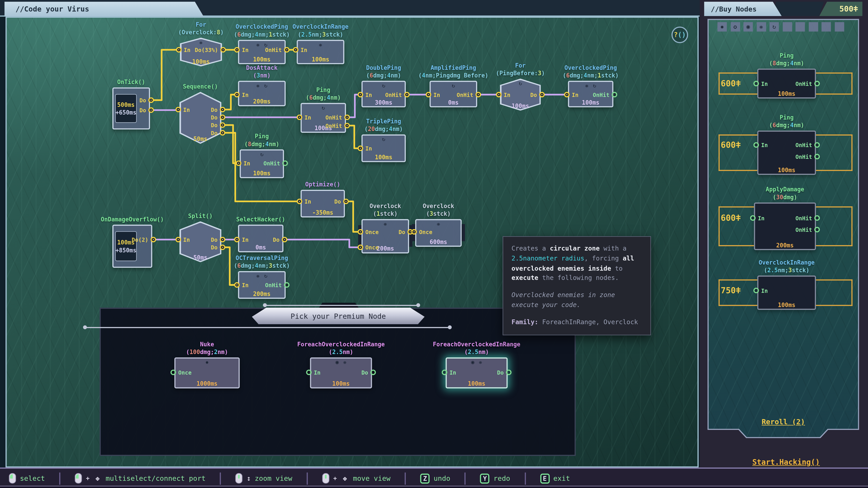 The height and width of the screenshot is (488, 868). What do you see at coordinates (383, 94) in the screenshot?
I see `node-doubleping: ↻InOnHit300msDoublePing(6dmg;4nm)` at bounding box center [383, 94].